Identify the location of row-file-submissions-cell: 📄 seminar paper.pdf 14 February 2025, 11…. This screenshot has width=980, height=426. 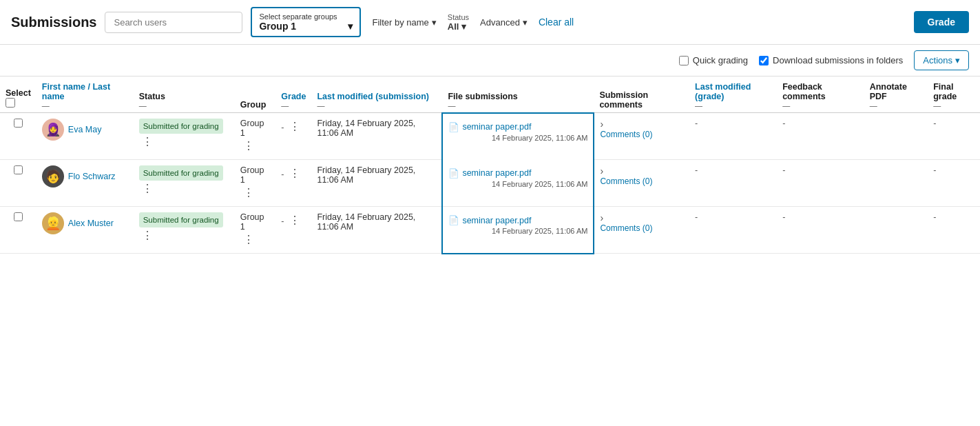
(518, 136).